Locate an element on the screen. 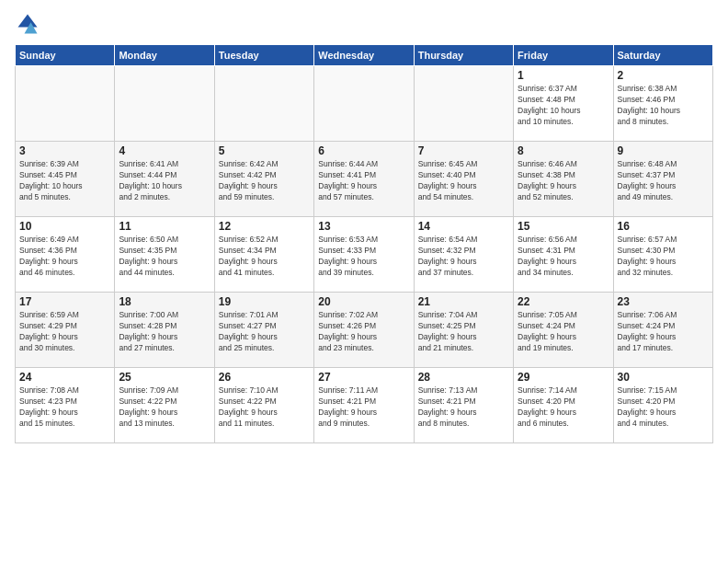 The image size is (728, 563). day-info: Sunrise: 6:49 AM Sunset: 4:36 PM Dayligh… is located at coordinates (64, 257).